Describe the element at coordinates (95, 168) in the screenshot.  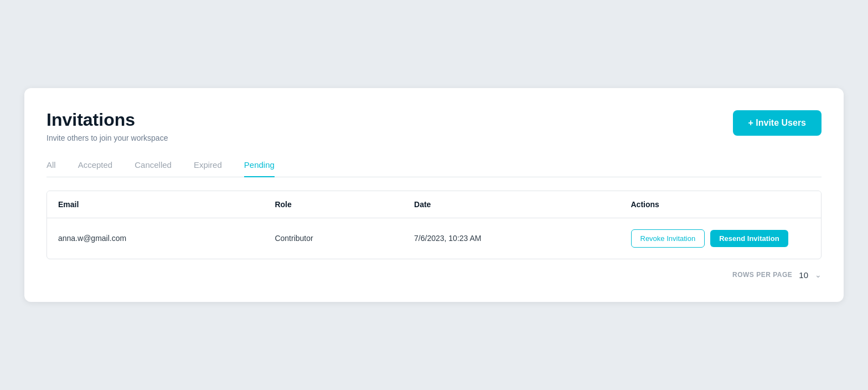
I see `tab-accepted: Accepted` at that location.